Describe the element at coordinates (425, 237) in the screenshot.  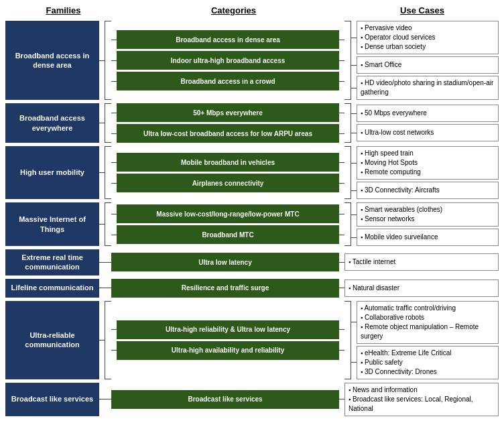
I see `use-row: ▪ Mobile video surveilance` at that location.